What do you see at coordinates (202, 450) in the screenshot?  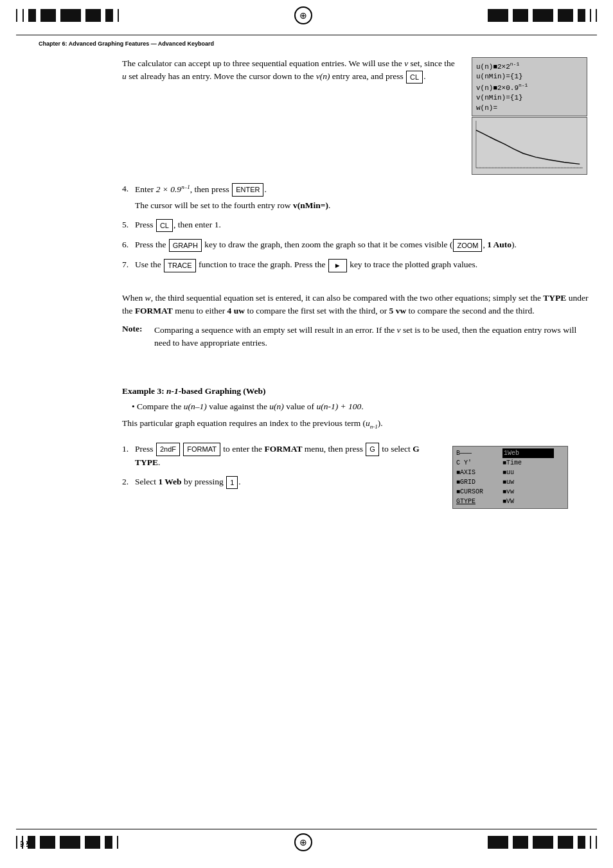 I see `format-key: FORMAT` at bounding box center [202, 450].